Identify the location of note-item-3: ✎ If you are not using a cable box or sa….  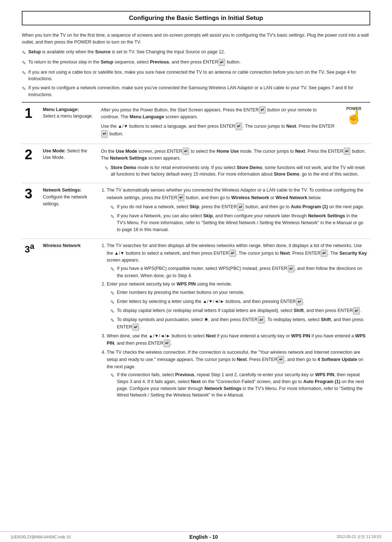
(196, 76).